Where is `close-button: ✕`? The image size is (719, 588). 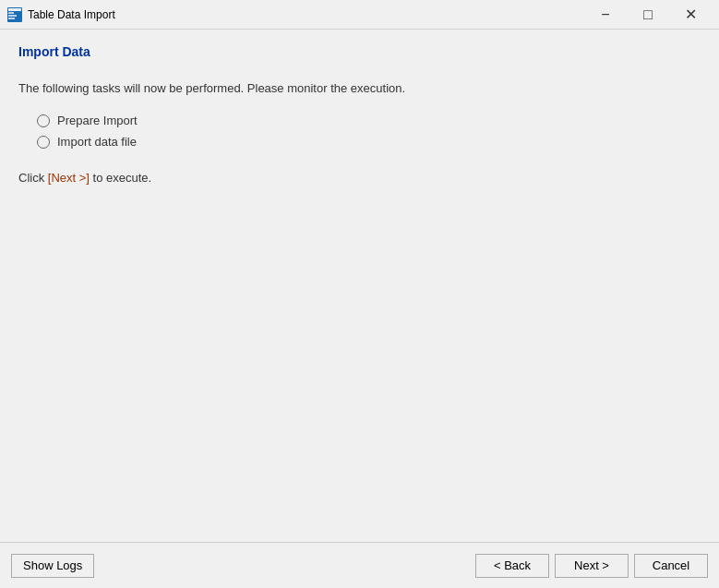
close-button: ✕ is located at coordinates (690, 15).